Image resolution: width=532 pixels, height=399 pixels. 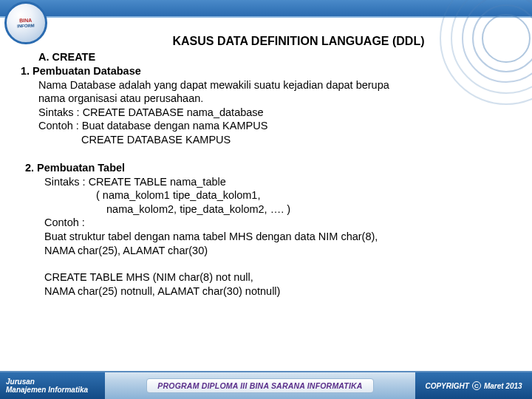 What do you see at coordinates (260, 386) in the screenshot?
I see `footer-center-pill: PROGRAM DIPLOMA III BINA SARANA INFORMAT…` at bounding box center [260, 386].